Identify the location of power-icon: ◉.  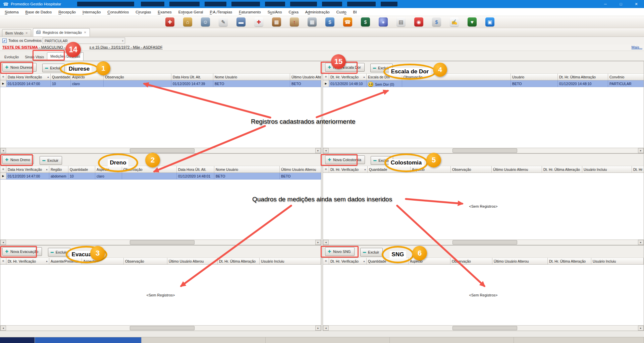
(419, 22).